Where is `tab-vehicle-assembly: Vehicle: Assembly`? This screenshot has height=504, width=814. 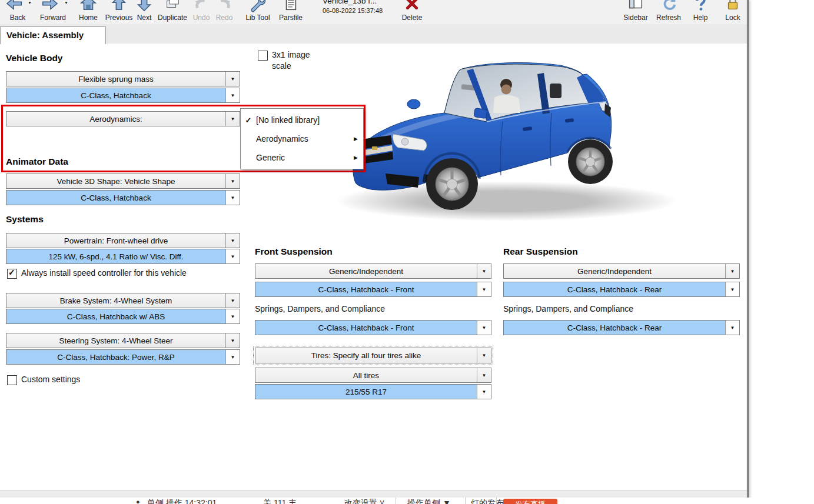
tab-vehicle-assembly: Vehicle: Assembly is located at coordinates (53, 35).